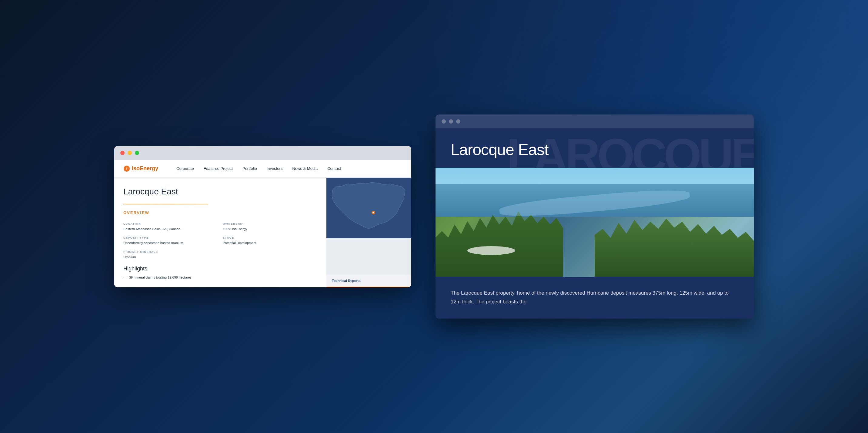 This screenshot has width=868, height=433. What do you see at coordinates (220, 192) in the screenshot?
I see `page-title: Larocque East` at bounding box center [220, 192].